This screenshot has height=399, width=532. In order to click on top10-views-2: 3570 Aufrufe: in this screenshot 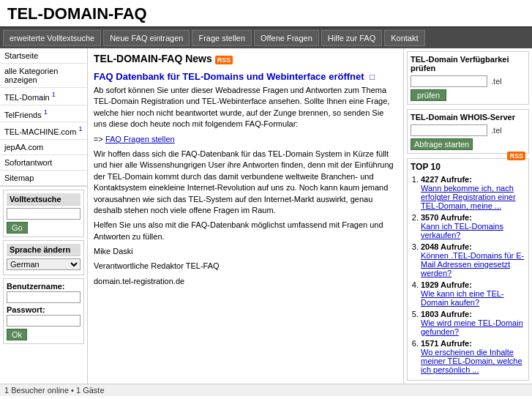, I will do `click(446, 217)`.